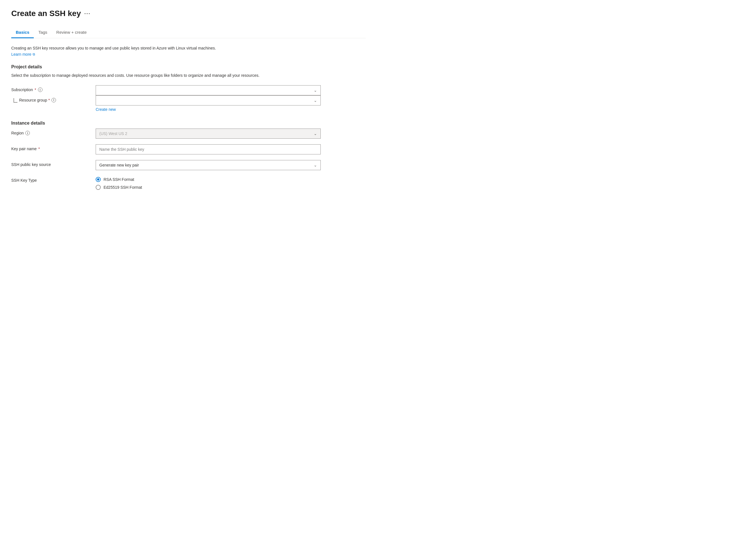  What do you see at coordinates (98, 180) in the screenshot?
I see `radio-inner-rsa` at bounding box center [98, 180].